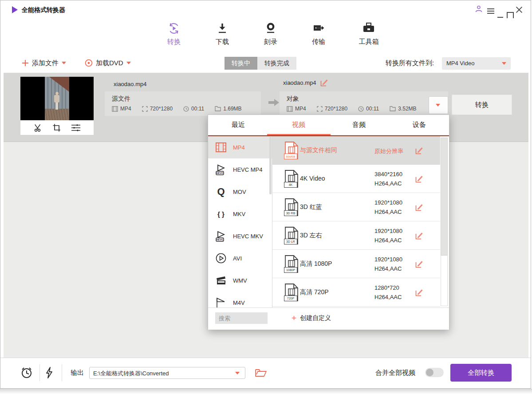  What do you see at coordinates (271, 34) in the screenshot?
I see `tab-burn: 刻录` at bounding box center [271, 34].